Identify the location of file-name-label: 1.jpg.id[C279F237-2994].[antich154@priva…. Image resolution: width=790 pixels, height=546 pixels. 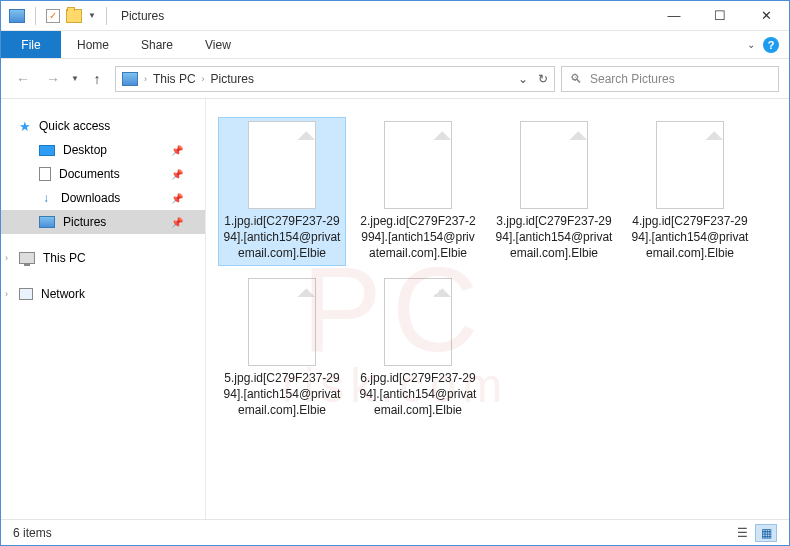
(282, 238).